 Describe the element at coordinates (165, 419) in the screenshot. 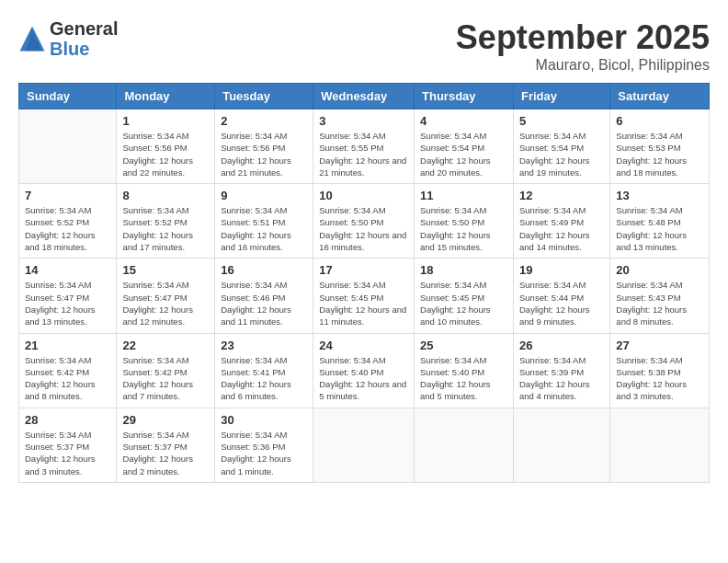

I see `day-number: 29` at that location.